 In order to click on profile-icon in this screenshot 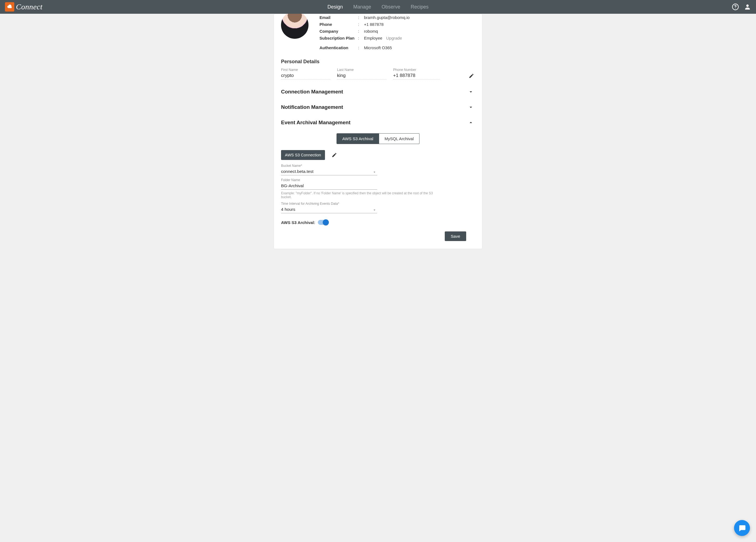, I will do `click(747, 7)`.